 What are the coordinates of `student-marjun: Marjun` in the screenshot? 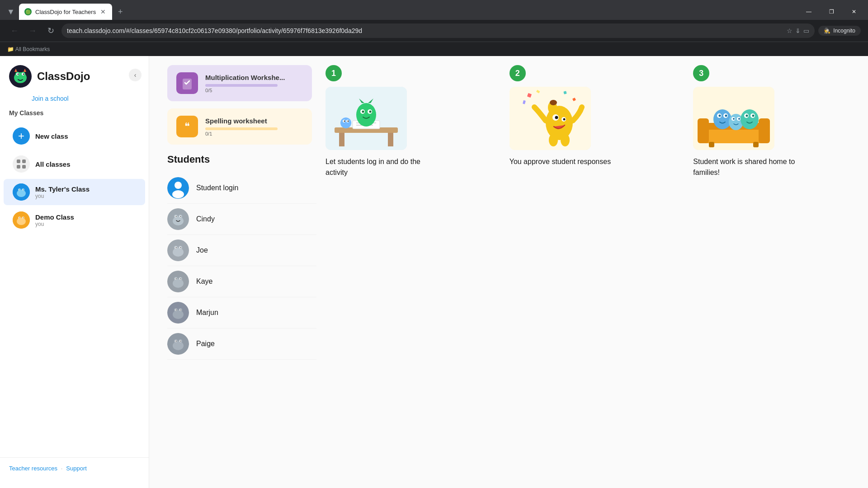 It's located at (242, 313).